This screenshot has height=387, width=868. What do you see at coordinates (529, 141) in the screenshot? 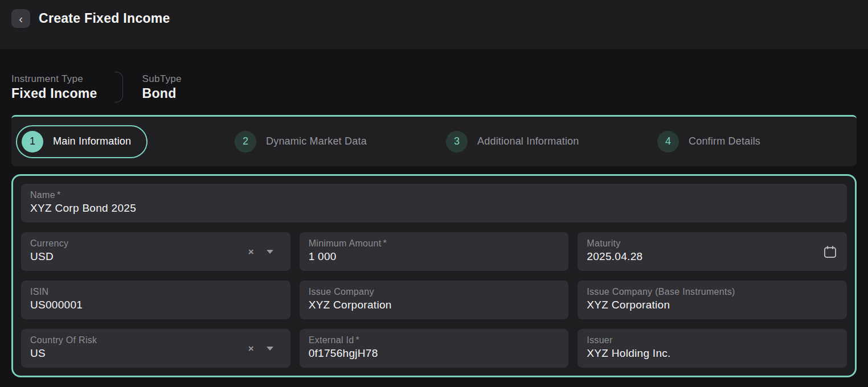
I see `step-label: Additional Information` at bounding box center [529, 141].